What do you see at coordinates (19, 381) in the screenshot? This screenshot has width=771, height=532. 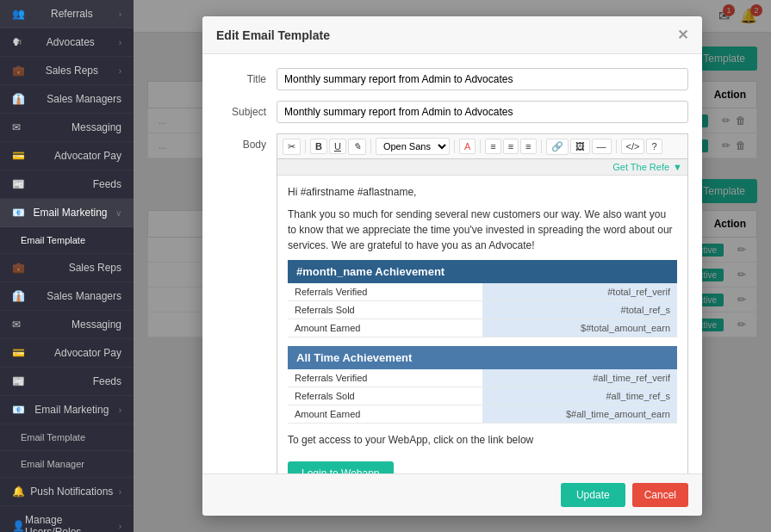 I see `feeds2-icon: 📰` at bounding box center [19, 381].